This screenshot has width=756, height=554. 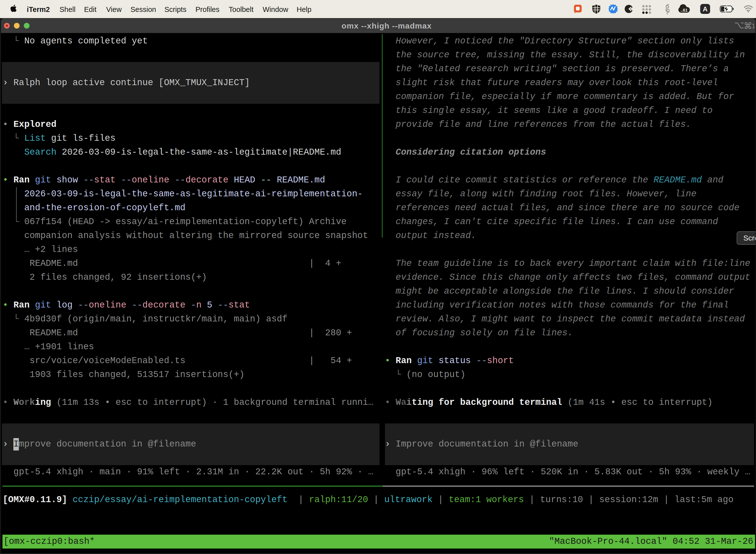 What do you see at coordinates (753, 26) in the screenshot?
I see `svg-text: 1` at bounding box center [753, 26].